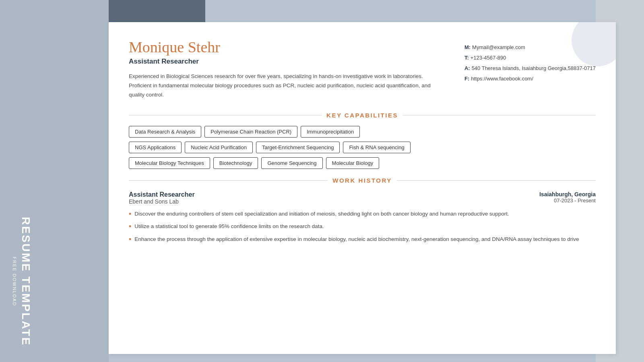  What do you see at coordinates (530, 47) in the screenshot?
I see `contact-email-row: M: Mymail@example.com` at bounding box center [530, 47].